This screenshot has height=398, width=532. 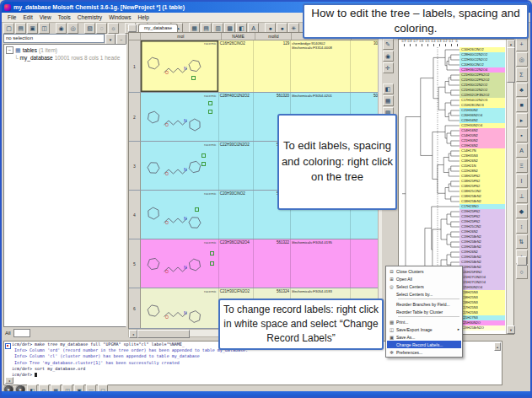 What do you see at coordinates (388, 56) in the screenshot?
I see `find-binoculars-icon: ◉` at bounding box center [388, 56].